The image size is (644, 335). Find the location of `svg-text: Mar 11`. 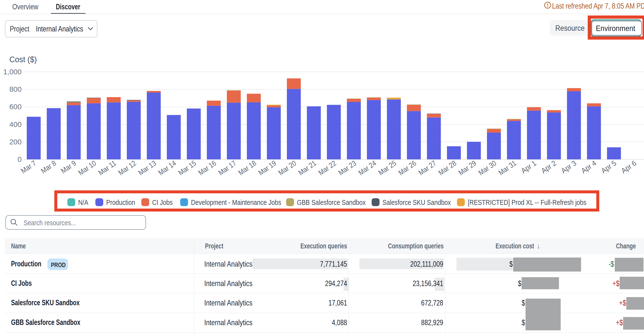

svg-text: Mar 11 is located at coordinates (107, 168).